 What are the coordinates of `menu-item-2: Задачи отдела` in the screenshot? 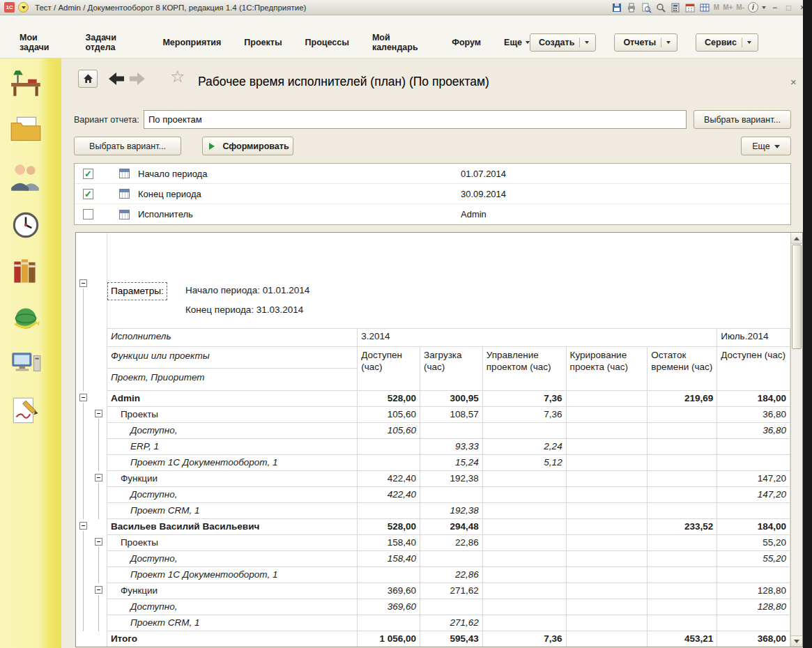 It's located at (113, 43).